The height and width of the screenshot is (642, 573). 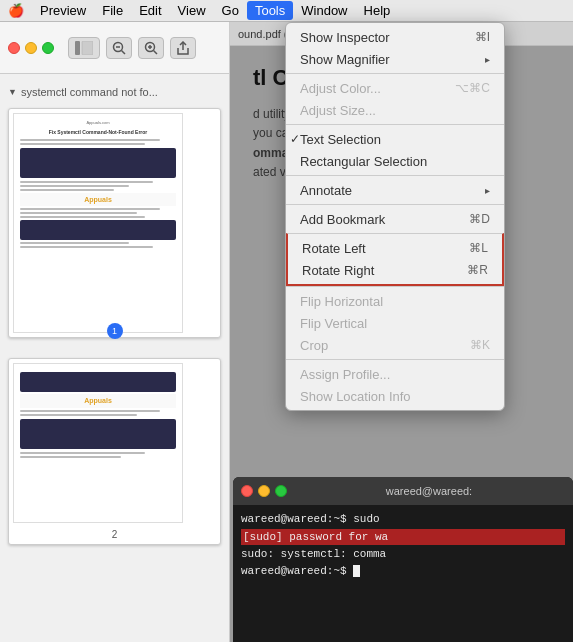 What do you see at coordinates (286, 11) in the screenshot?
I see `menu-bar: 🍎 Preview File Edit View Go Tools Window…` at bounding box center [286, 11].